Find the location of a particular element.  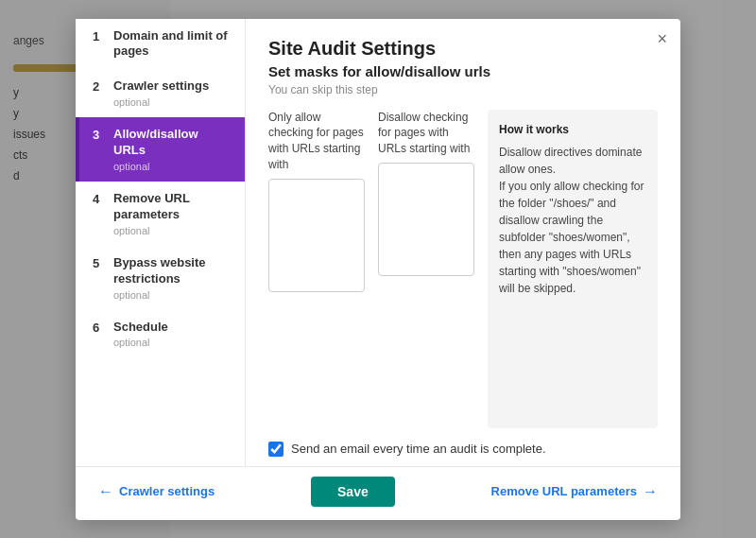

sidebar-item-number-4: 4 is located at coordinates (99, 199).